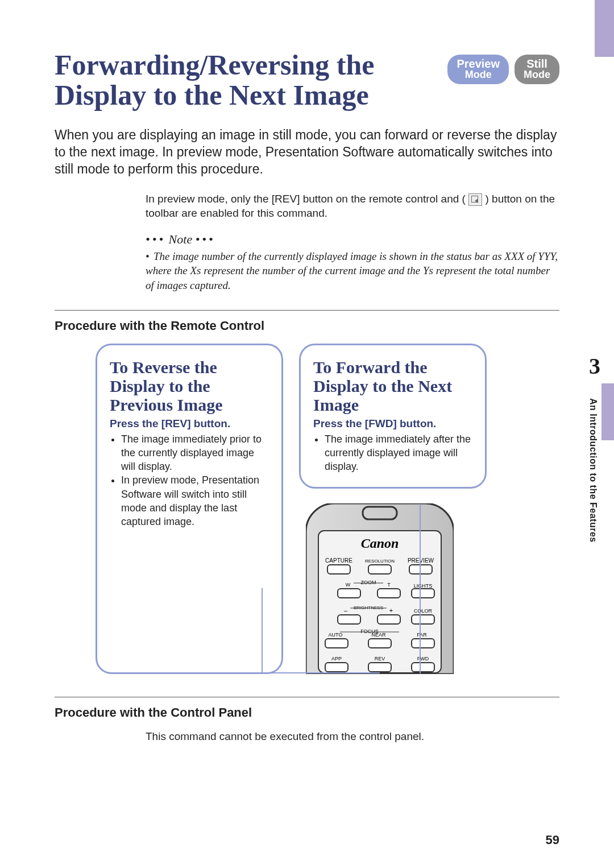 This screenshot has height=868, width=614. Describe the element at coordinates (380, 543) in the screenshot. I see `remote-brand-text: Canon` at that location.